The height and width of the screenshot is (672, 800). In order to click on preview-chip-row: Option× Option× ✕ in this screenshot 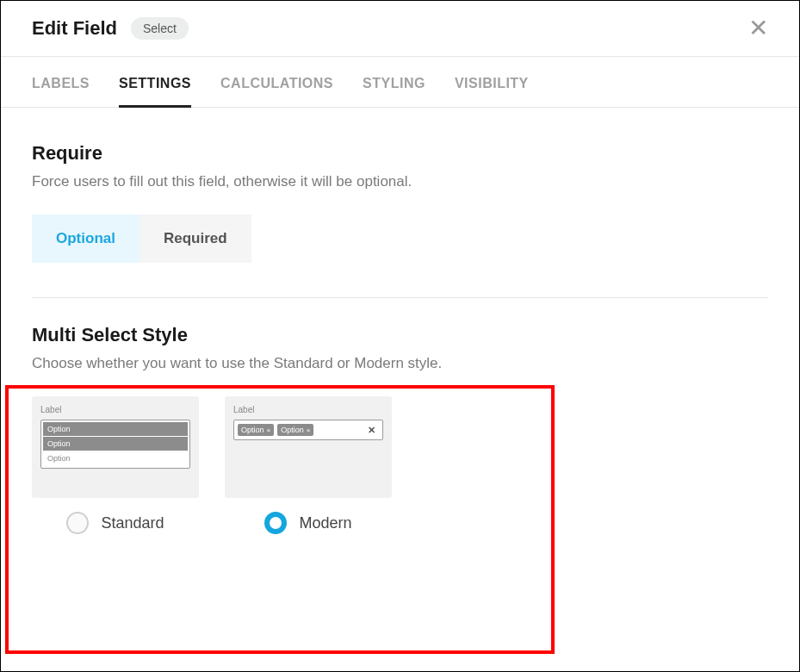, I will do `click(308, 430)`.